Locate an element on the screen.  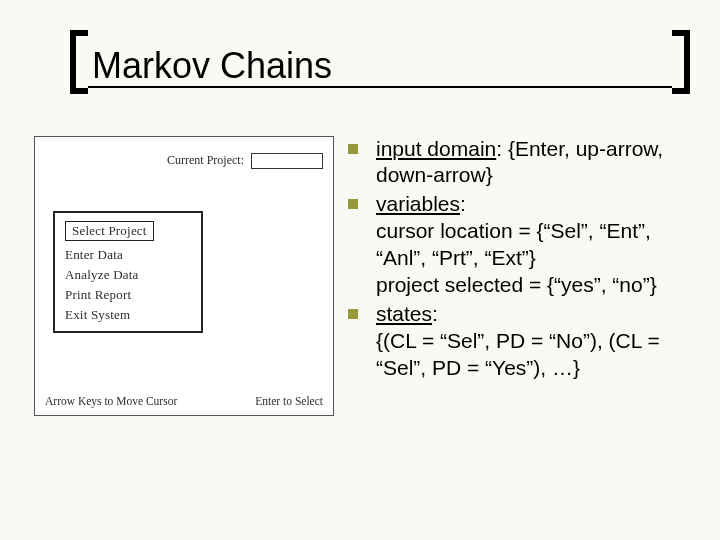
bullet-subtext: {(CL = “Sel”, PD = “No”), (CL = “Sel”, P… is located at coordinates (531, 355).